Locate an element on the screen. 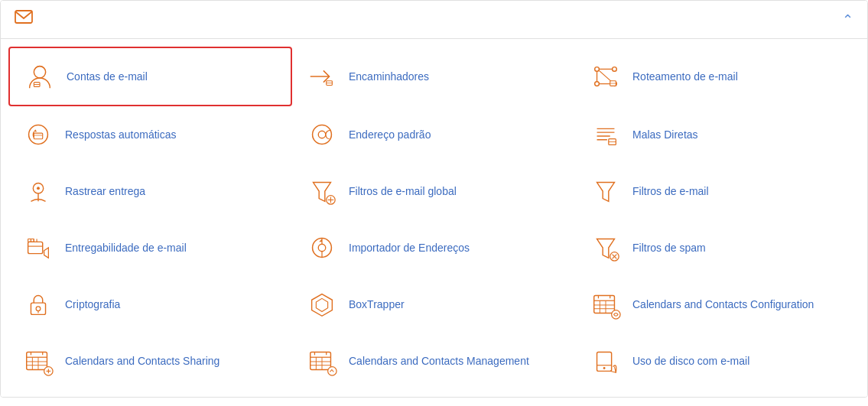 This screenshot has width=868, height=406. spam-icon is located at coordinates (606, 248).